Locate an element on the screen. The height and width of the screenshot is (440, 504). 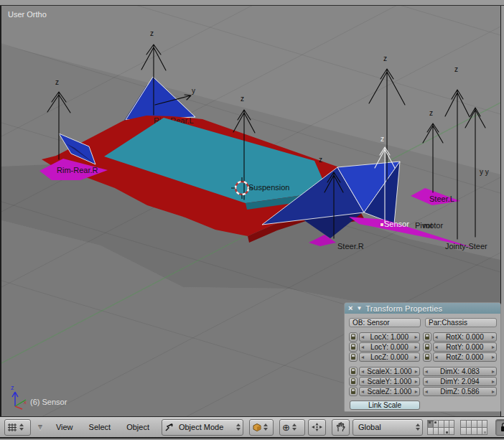
close-icon: × is located at coordinates (350, 309).